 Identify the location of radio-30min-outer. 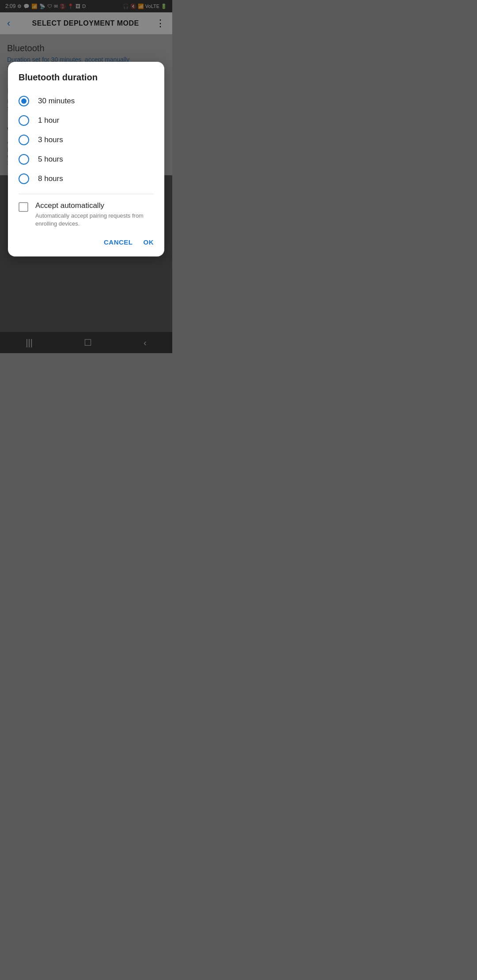
(24, 101).